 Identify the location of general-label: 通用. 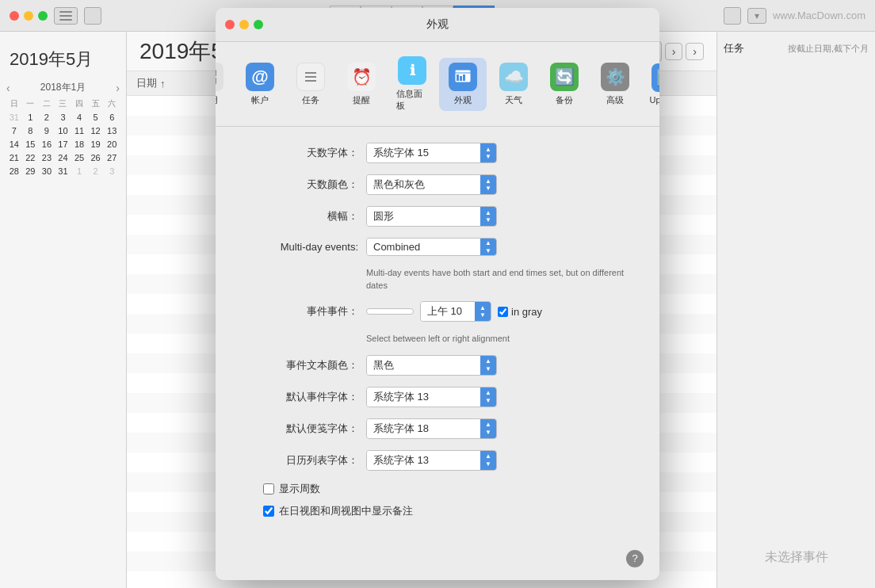
(217, 100).